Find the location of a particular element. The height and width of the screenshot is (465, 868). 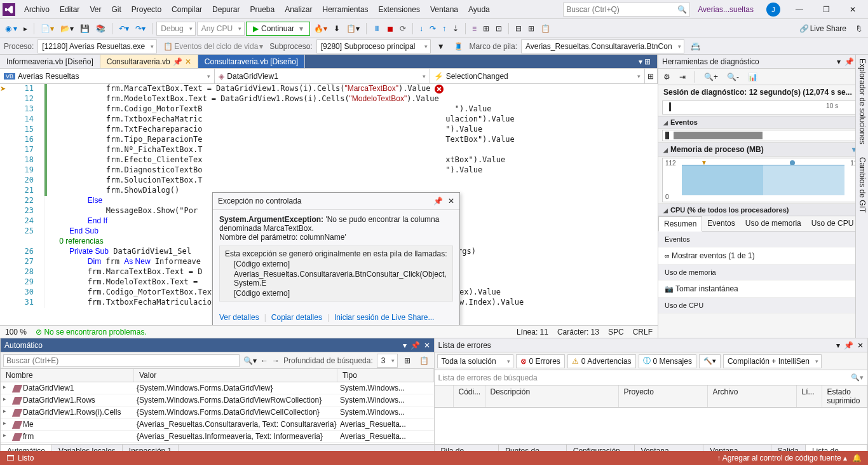

menu-prueba: Prueba is located at coordinates (262, 10).